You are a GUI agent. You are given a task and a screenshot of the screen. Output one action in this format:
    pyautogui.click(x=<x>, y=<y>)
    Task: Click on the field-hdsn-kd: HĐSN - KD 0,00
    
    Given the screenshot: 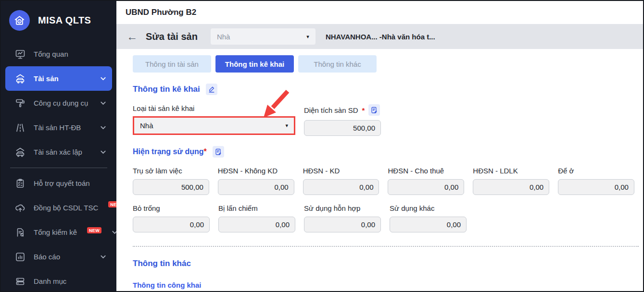 What is the action you would take?
    pyautogui.click(x=341, y=176)
    